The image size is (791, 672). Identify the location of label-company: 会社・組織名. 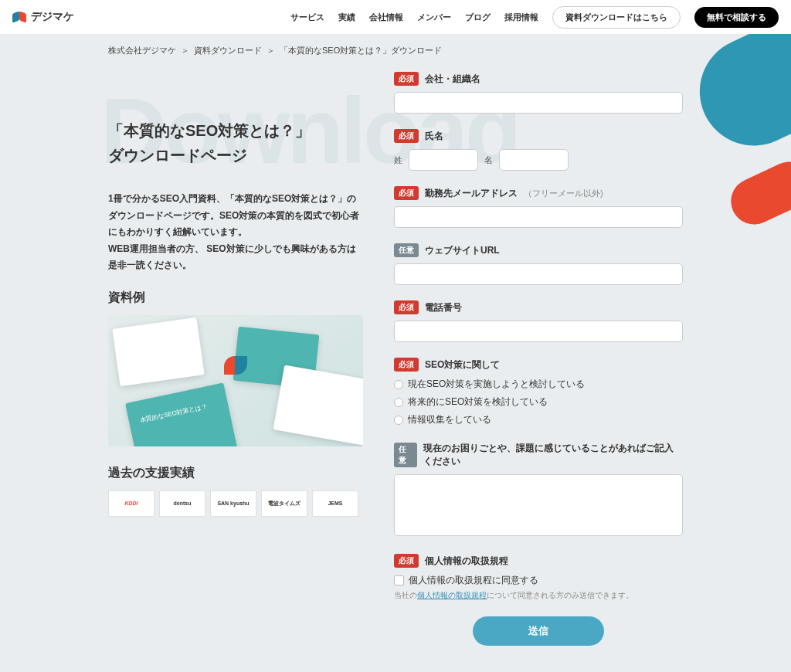
(453, 79).